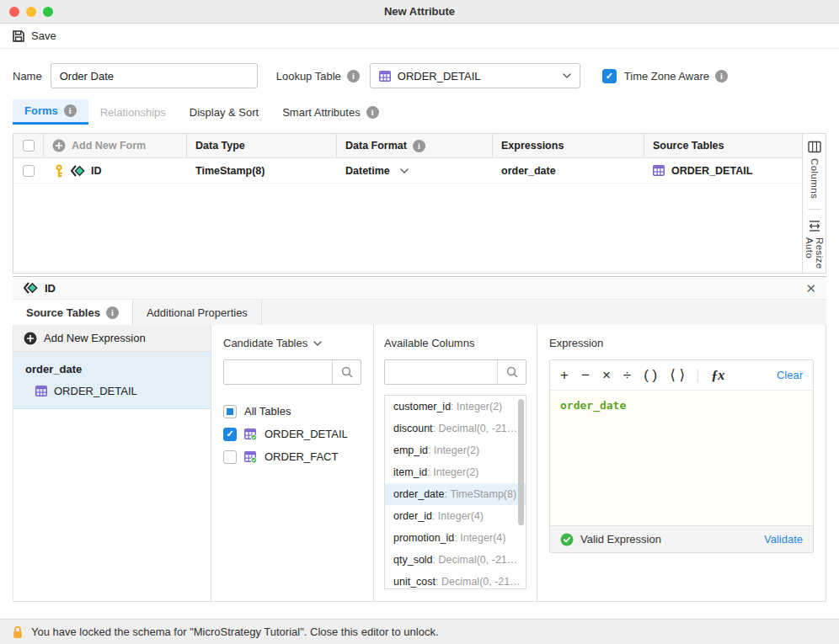  Describe the element at coordinates (230, 412) in the screenshot. I see `all-tables-checkbox` at that location.